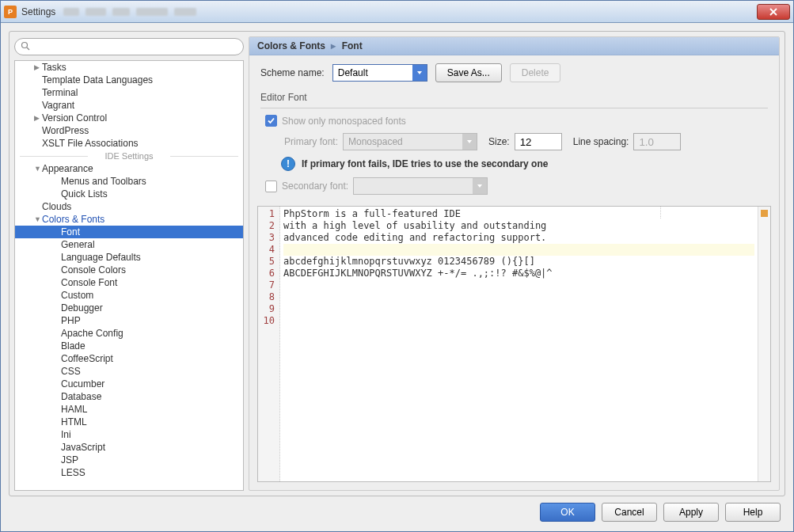 The height and width of the screenshot is (532, 794). What do you see at coordinates (129, 447) in the screenshot?
I see `tree-item: JavaScript` at bounding box center [129, 447].